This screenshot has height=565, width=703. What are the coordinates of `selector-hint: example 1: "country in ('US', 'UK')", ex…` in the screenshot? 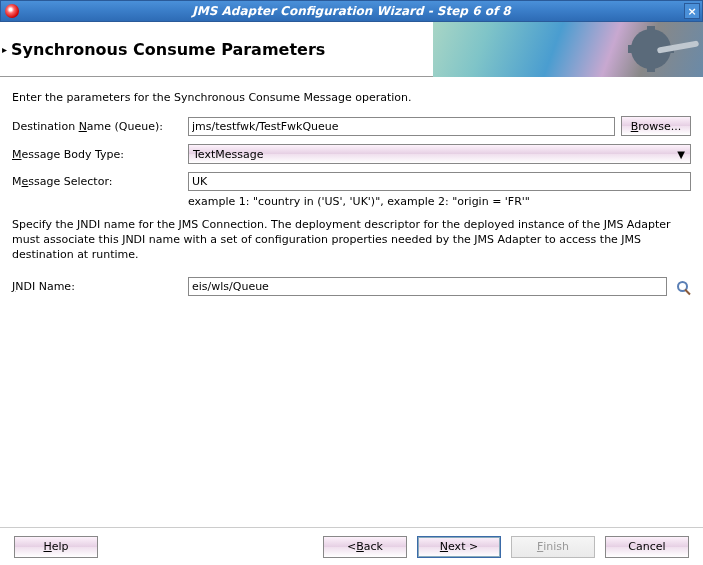 It's located at (440, 202).